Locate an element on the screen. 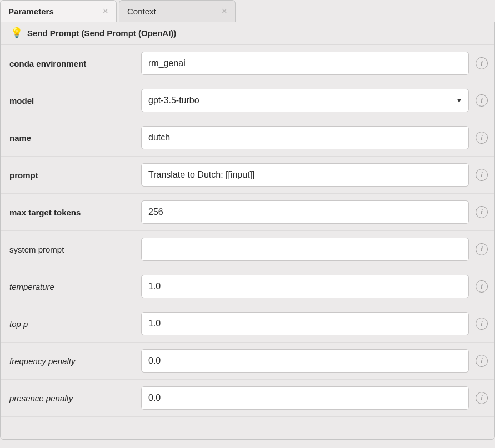  row-top-p: top p i is located at coordinates (248, 324).